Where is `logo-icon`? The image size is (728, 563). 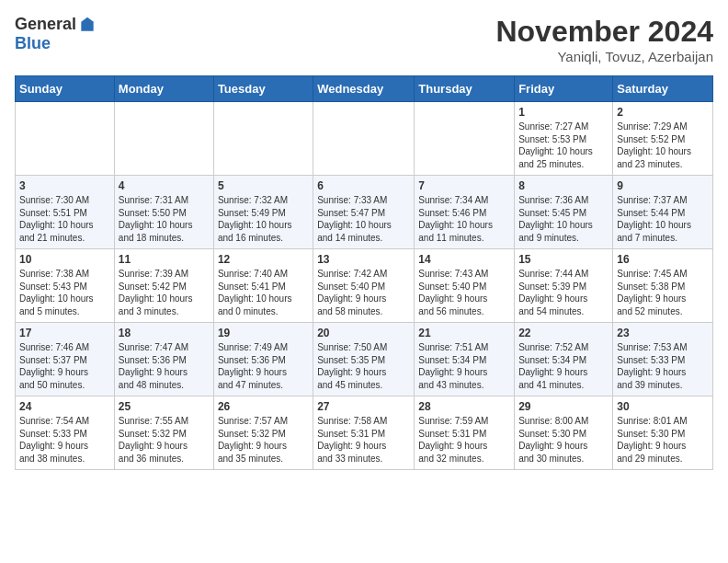 logo-icon is located at coordinates (87, 25).